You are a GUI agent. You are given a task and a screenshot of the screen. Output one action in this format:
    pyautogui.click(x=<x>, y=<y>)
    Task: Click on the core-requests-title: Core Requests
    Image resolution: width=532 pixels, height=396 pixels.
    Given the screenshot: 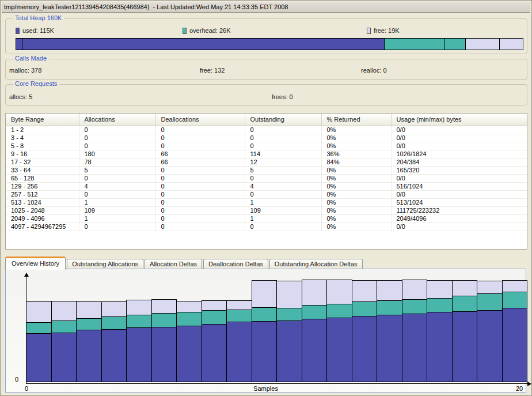 What is the action you would take?
    pyautogui.click(x=36, y=84)
    